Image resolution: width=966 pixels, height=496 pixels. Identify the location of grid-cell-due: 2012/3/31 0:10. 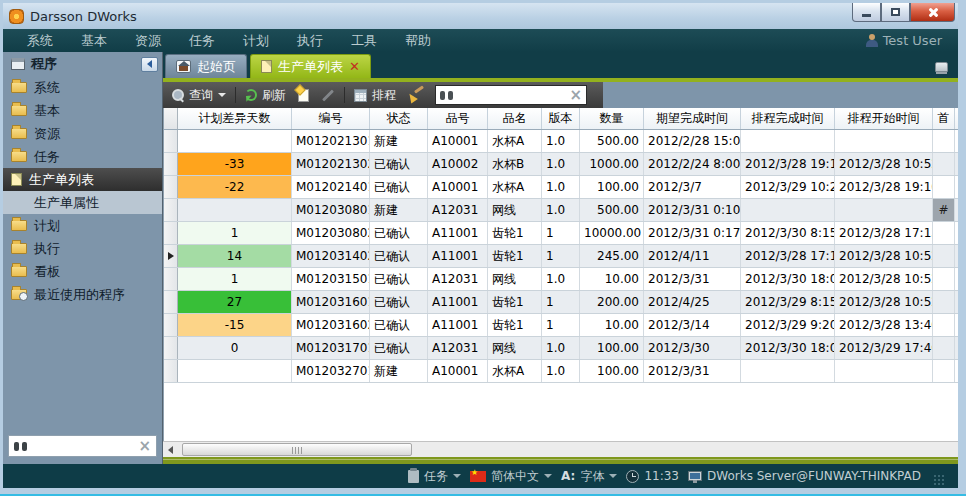
(692, 210).